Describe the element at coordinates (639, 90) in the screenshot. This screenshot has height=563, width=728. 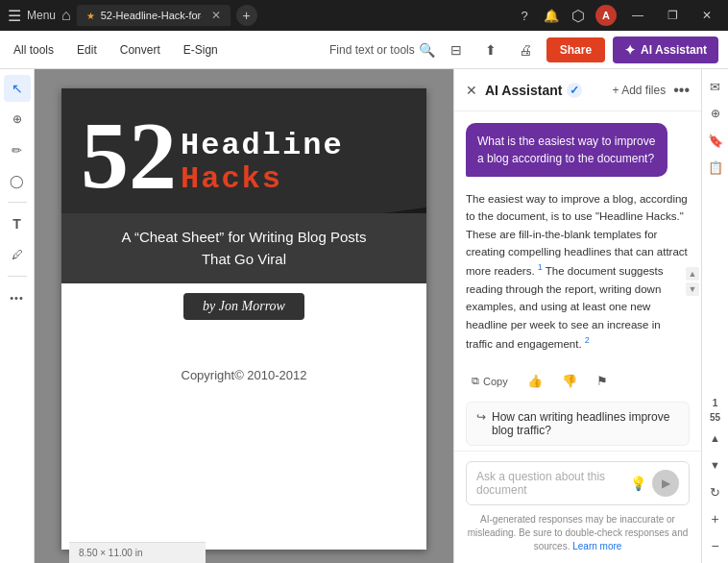
I see `add-files-button: + Add files` at that location.